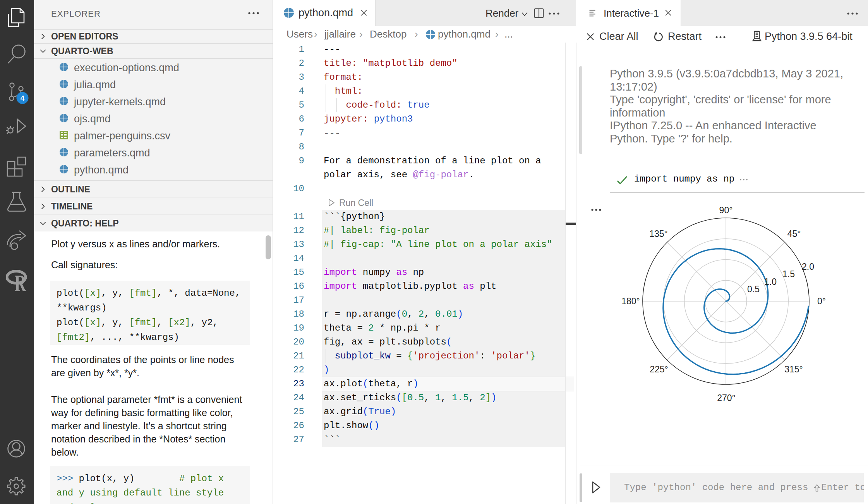 Image resolution: width=868 pixels, height=504 pixels. I want to click on svg-text: 4, so click(22, 98).